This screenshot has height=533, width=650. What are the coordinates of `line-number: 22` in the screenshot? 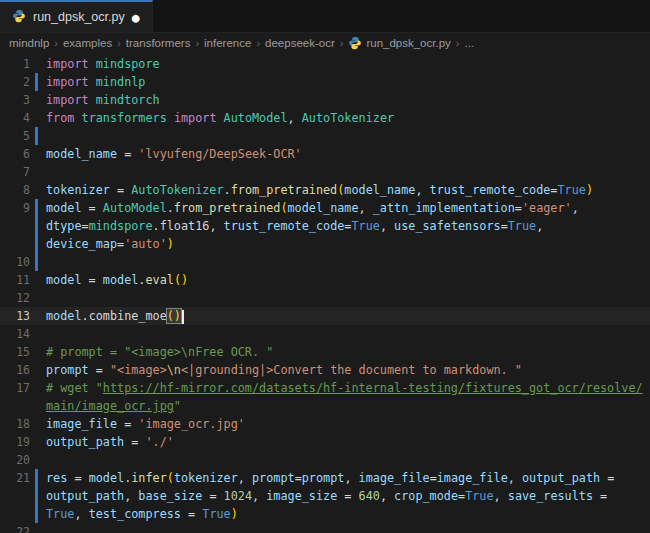 It's located at (15, 528).